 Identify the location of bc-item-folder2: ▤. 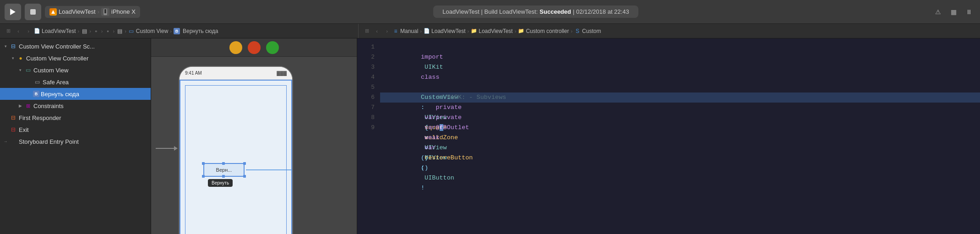
(120, 31).